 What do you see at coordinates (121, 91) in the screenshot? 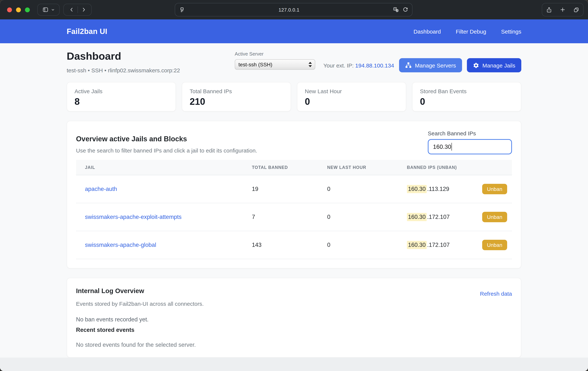
I see `stat-label: Active Jails` at bounding box center [121, 91].